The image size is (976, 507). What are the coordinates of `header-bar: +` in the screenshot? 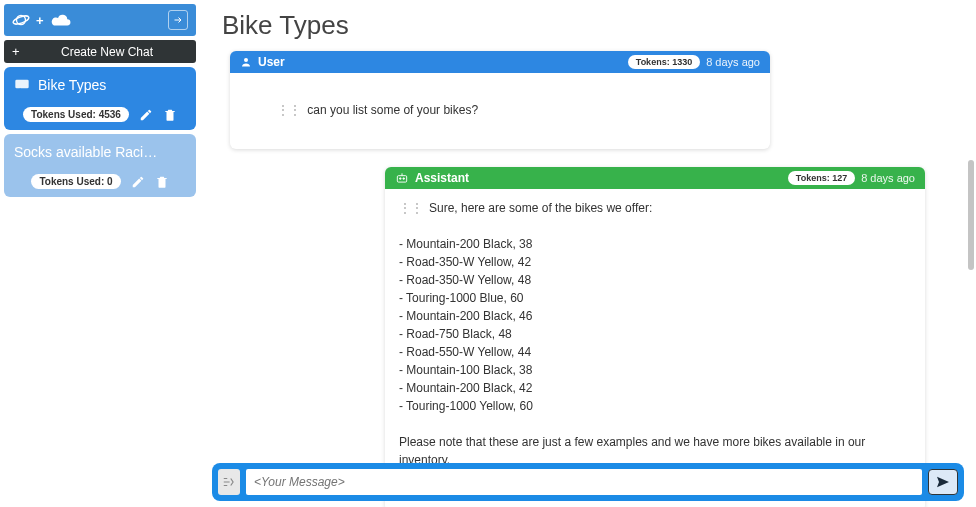 It's located at (100, 20).